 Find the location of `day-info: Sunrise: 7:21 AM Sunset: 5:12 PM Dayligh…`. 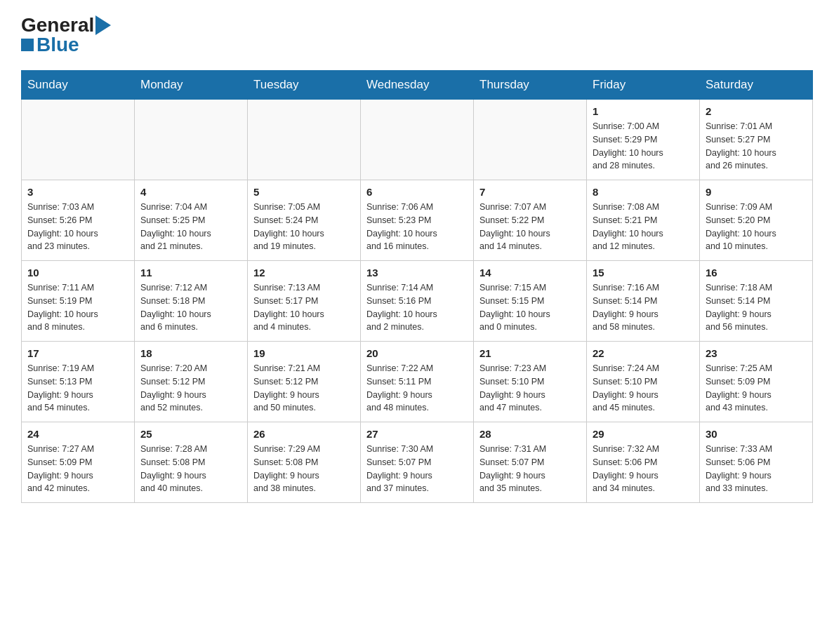

day-info: Sunrise: 7:21 AM Sunset: 5:12 PM Dayligh… is located at coordinates (304, 389).